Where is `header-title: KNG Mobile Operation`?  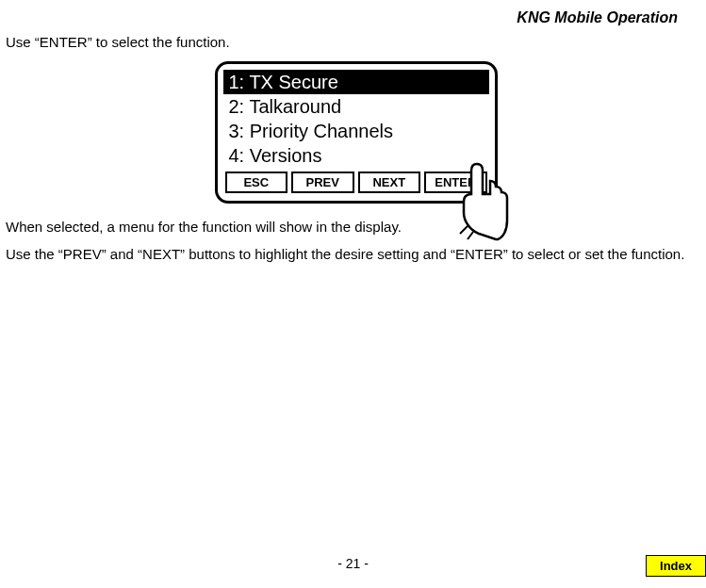
header-title: KNG Mobile Operation is located at coordinates (598, 17).